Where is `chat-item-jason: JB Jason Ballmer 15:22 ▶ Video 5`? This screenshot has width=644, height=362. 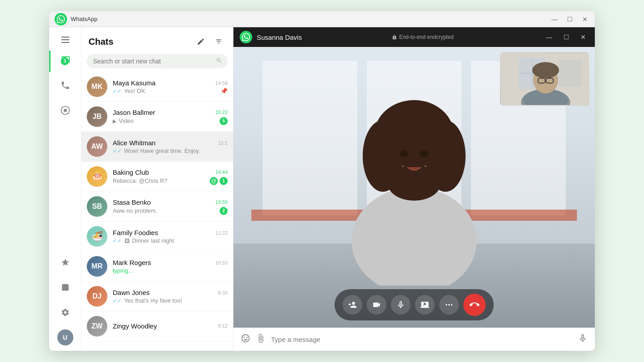
chat-item-jason: JB Jason Ballmer 15:22 ▶ Video 5 is located at coordinates (157, 117).